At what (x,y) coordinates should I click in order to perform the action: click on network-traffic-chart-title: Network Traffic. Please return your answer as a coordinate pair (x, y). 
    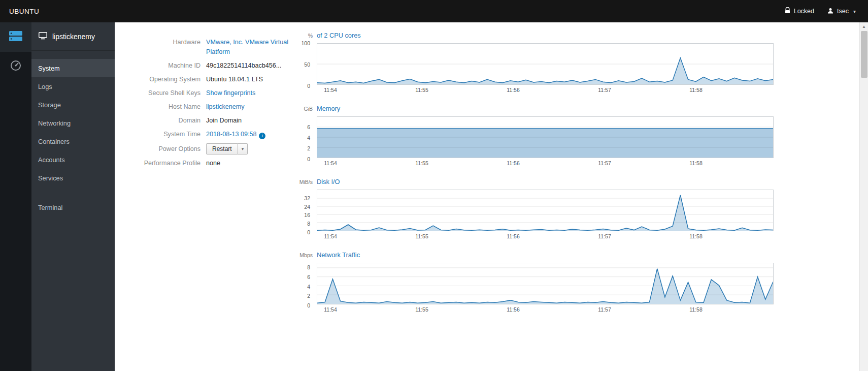
    Looking at the image, I should click on (338, 255).